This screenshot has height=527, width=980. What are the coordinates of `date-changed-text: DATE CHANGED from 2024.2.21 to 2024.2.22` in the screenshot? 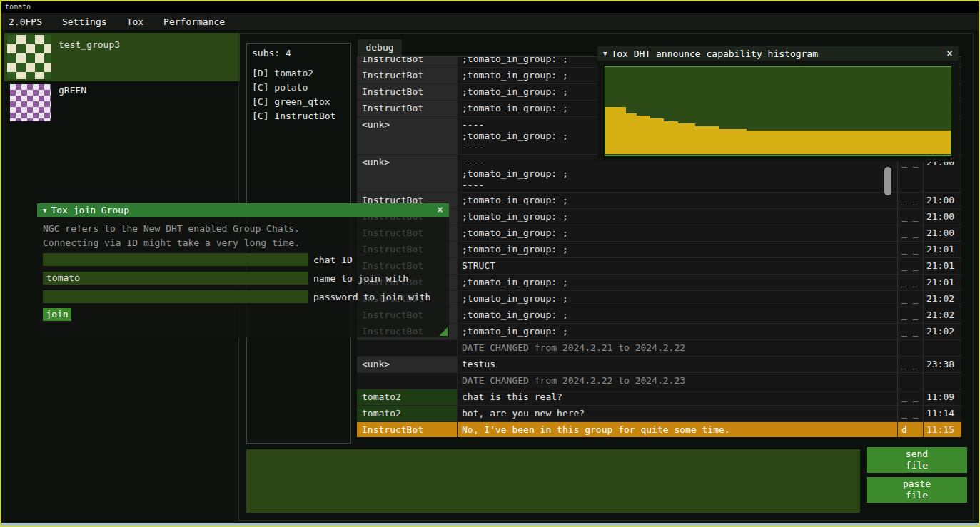 It's located at (709, 348).